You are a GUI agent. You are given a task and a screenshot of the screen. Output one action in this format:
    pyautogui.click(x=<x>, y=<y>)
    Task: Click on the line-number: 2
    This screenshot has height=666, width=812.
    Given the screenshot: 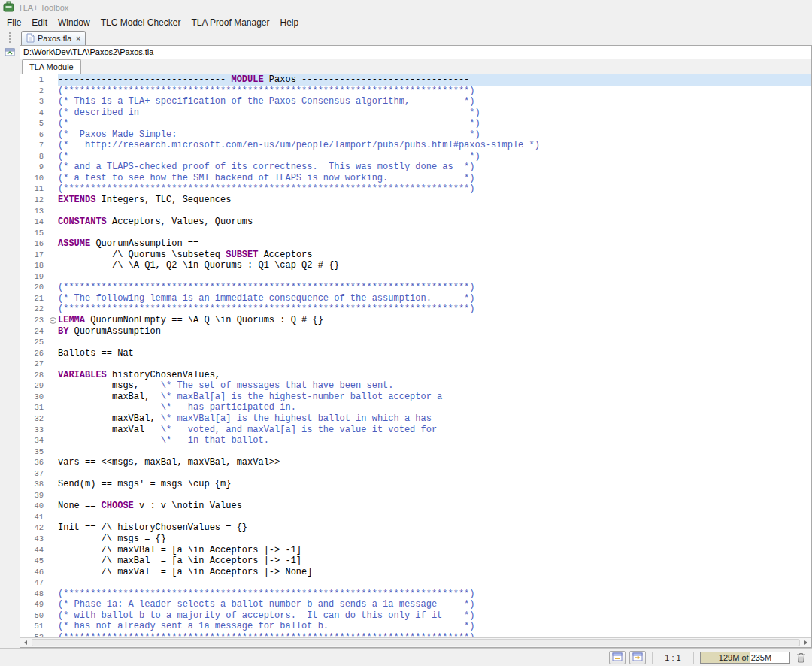 What is the action you would take?
    pyautogui.click(x=34, y=92)
    